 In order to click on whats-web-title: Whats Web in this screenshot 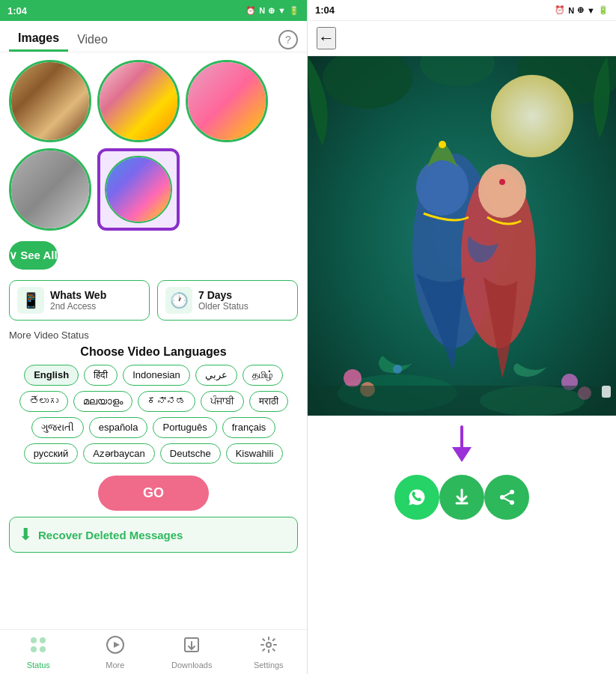, I will do `click(78, 295)`.